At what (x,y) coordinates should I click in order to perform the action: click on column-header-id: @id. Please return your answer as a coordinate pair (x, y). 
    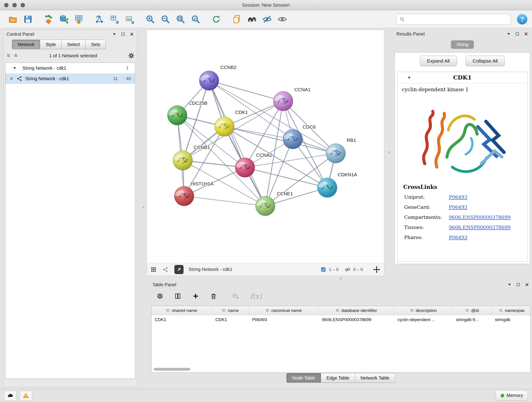
    Looking at the image, I should click on (472, 310).